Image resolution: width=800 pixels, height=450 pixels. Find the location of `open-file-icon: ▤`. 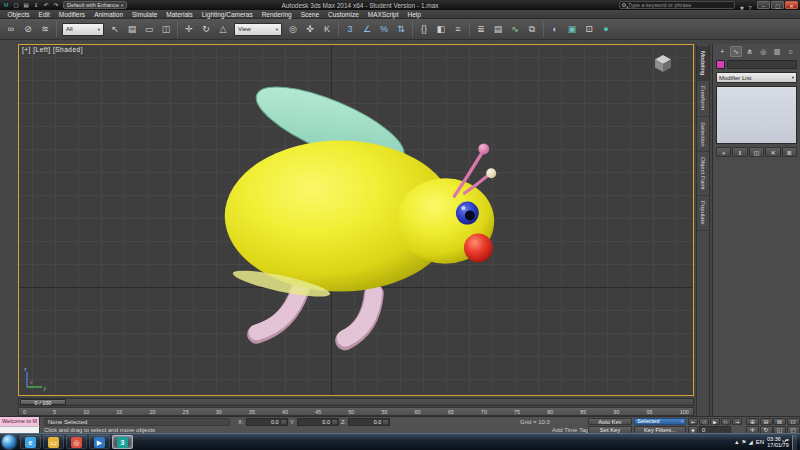

open-file-icon: ▤ is located at coordinates (26, 5).